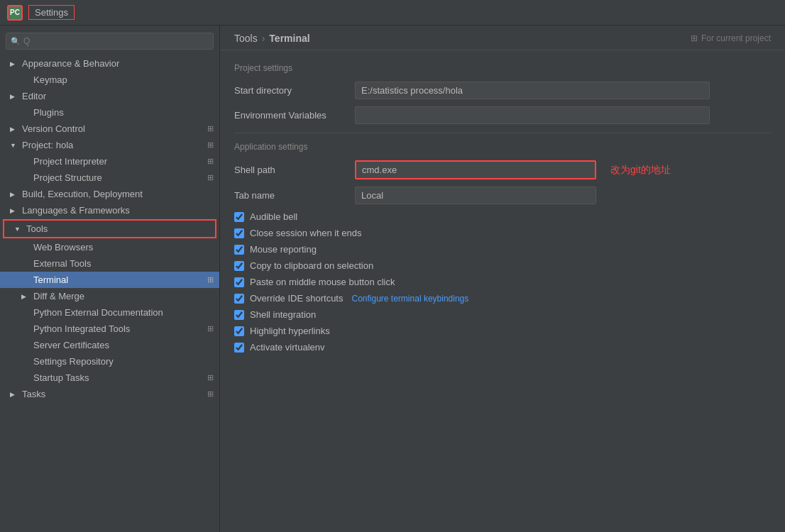 This screenshot has height=532, width=785. I want to click on sidebar-item-tasks: ▶ Tasks ⊞, so click(109, 394).